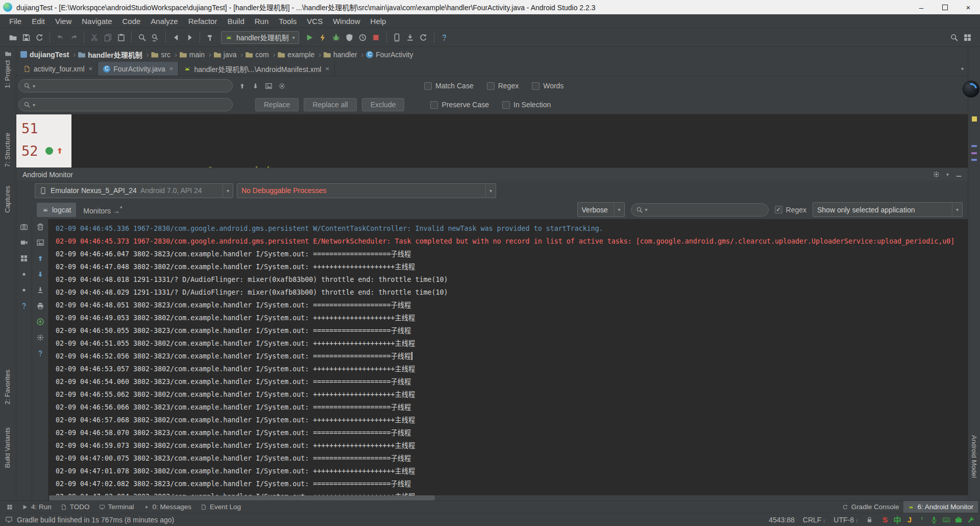 This screenshot has height=526, width=980. I want to click on minimize-button: –, so click(921, 7).